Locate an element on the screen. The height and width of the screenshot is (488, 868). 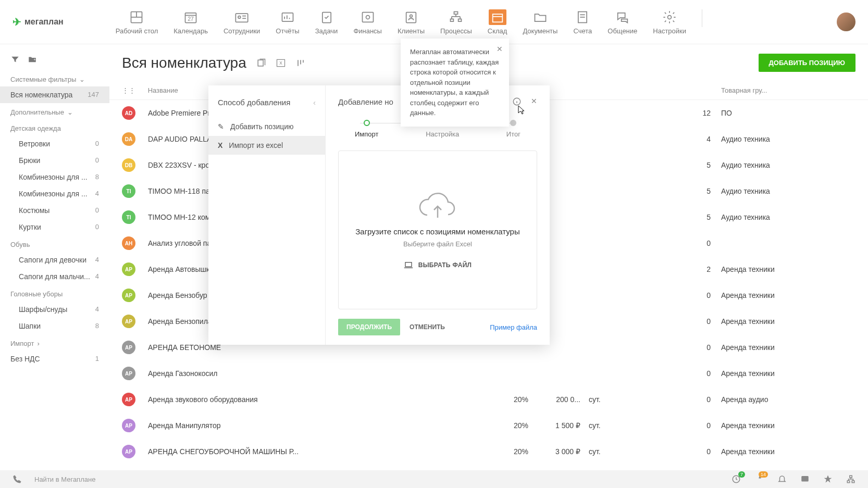
table-row: АPАренда Газонокосил0Аренда техники is located at coordinates (489, 373).